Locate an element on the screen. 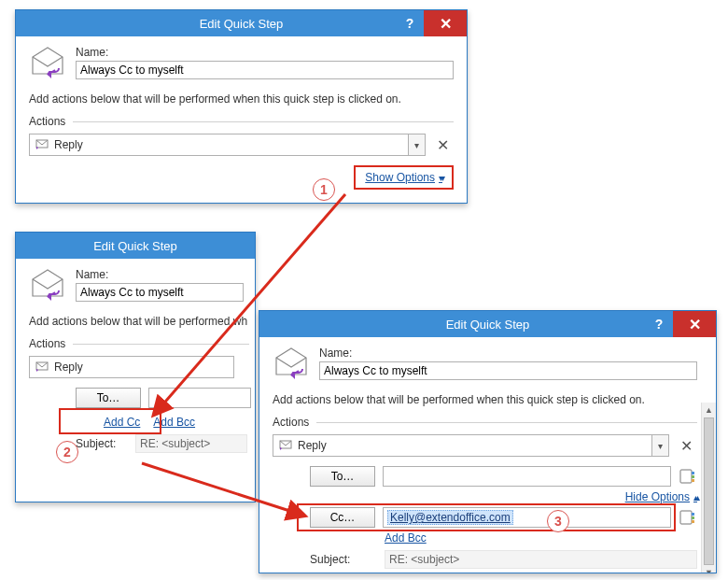 The width and height of the screenshot is (728, 580). show-options-link: Show Options ▾▾ is located at coordinates (403, 177).